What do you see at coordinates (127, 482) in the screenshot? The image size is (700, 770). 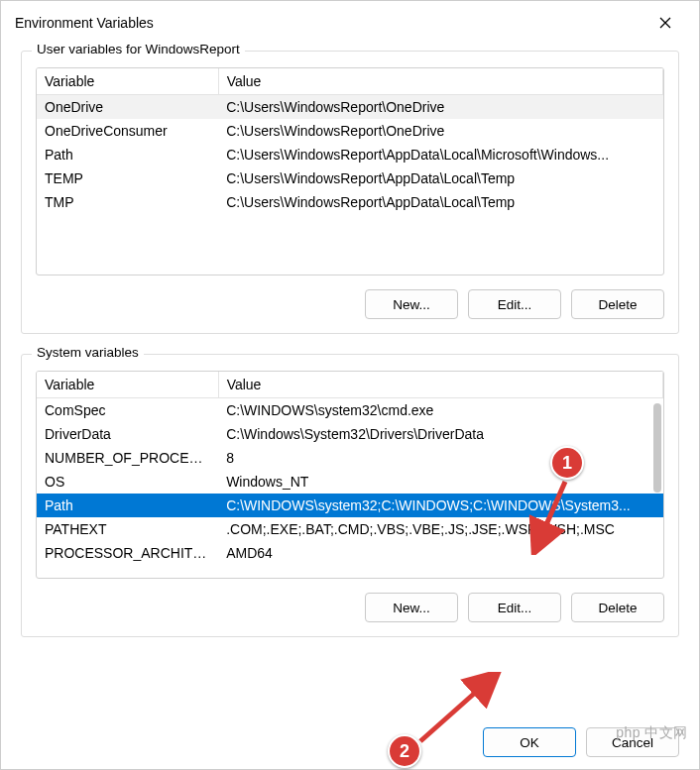 I see `cell-variable: OS` at bounding box center [127, 482].